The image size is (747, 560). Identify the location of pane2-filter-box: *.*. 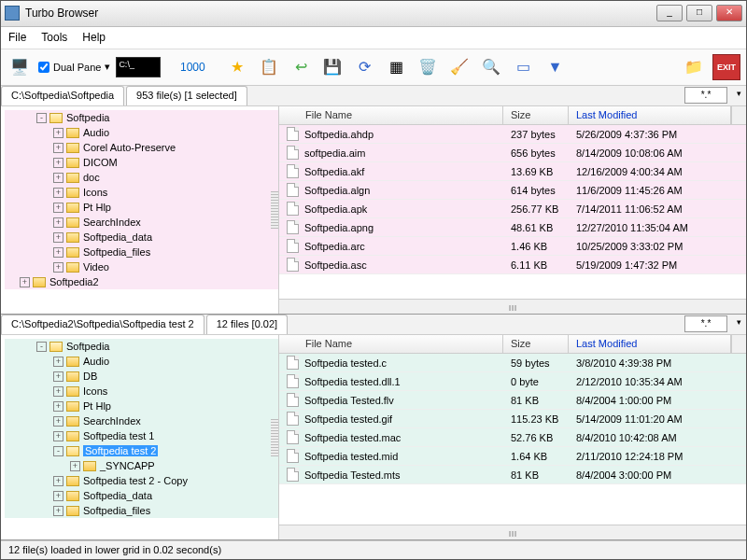
(706, 324).